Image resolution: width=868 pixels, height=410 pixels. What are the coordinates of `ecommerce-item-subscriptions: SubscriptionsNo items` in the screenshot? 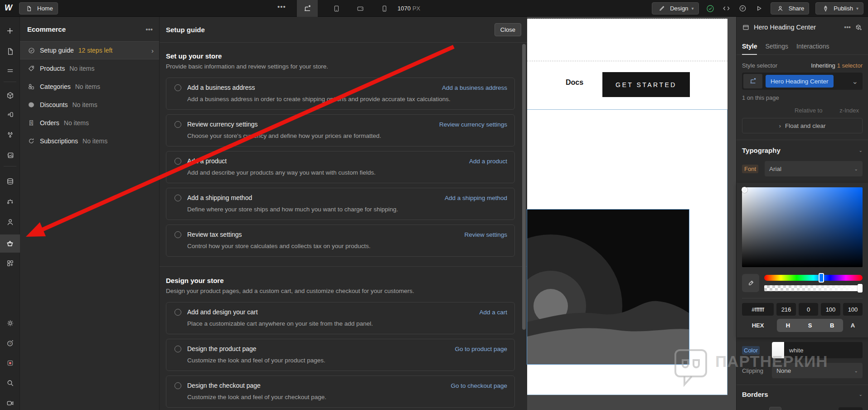 It's located at (90, 141).